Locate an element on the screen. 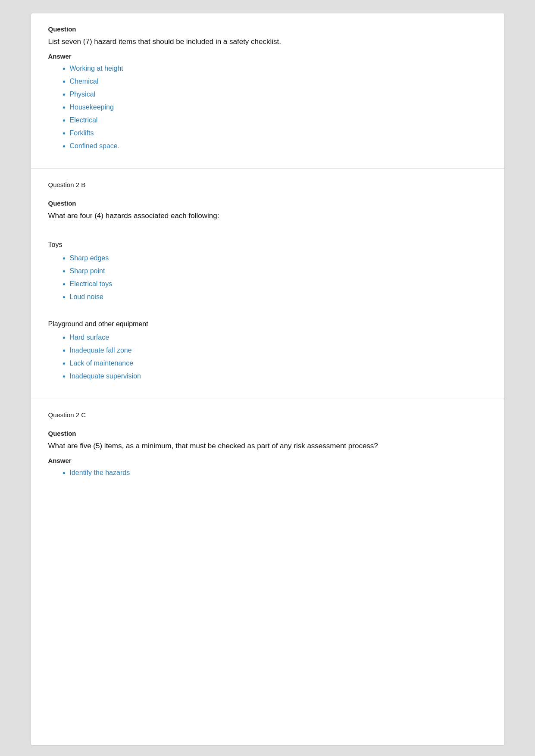  section3-answer-label: Answer is located at coordinates (268, 460).